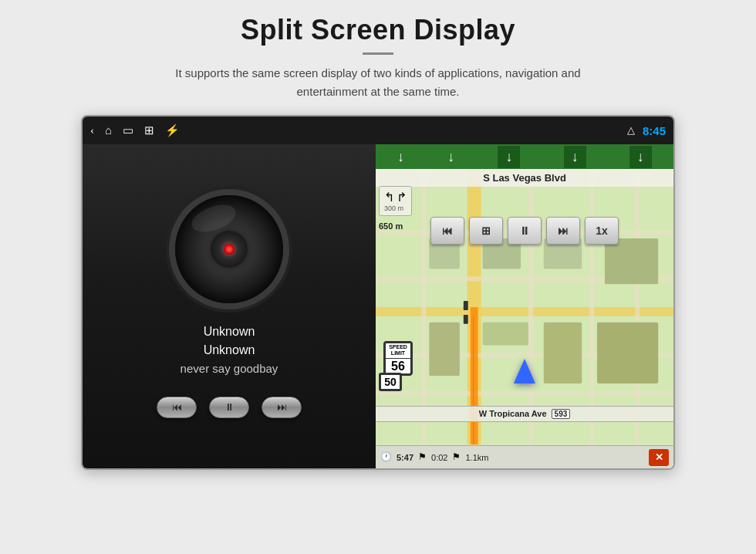 This screenshot has height=554, width=756. Describe the element at coordinates (525, 177) in the screenshot. I see `street-name-bar: S Las Vegas Blvd` at that location.